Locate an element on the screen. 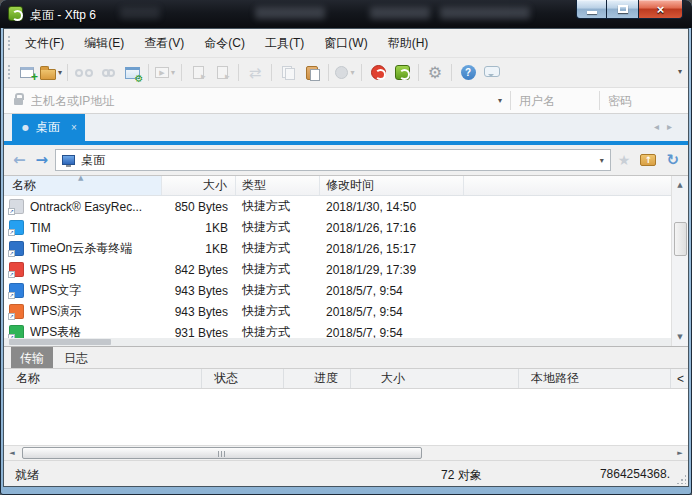  column-header-type: 类型 is located at coordinates (278, 186).